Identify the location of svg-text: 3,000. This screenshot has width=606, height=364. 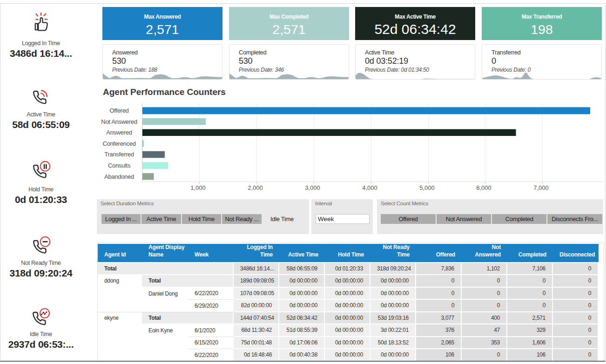
(313, 188).